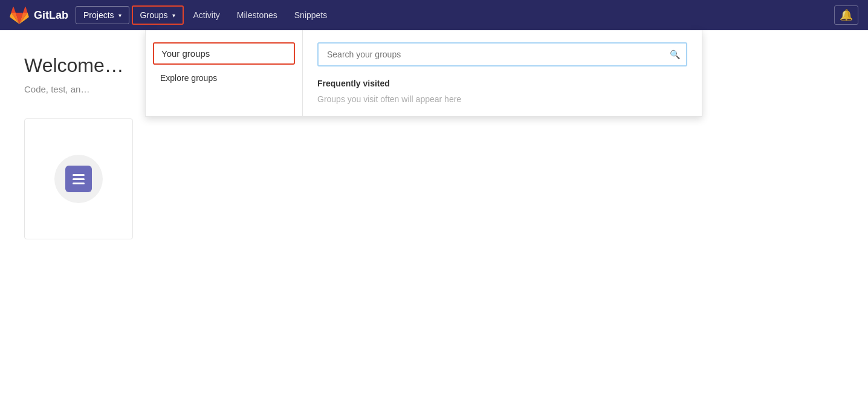 This screenshot has height=411, width=868. I want to click on list-icon, so click(79, 179).